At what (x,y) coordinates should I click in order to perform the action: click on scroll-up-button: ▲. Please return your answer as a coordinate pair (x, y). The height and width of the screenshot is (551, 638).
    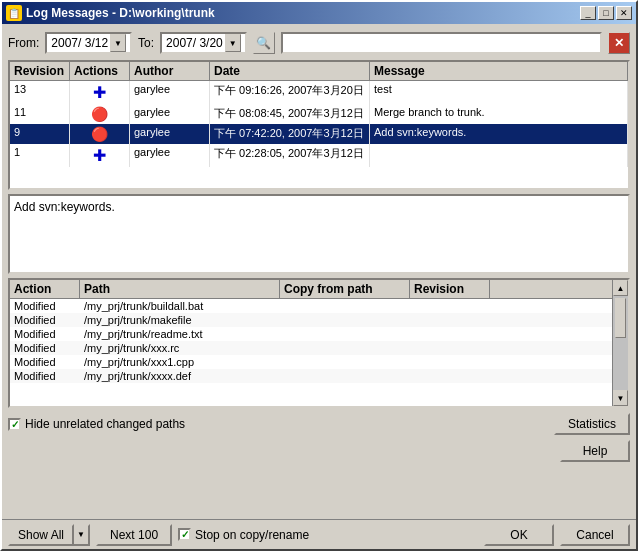
    Looking at the image, I should click on (620, 288).